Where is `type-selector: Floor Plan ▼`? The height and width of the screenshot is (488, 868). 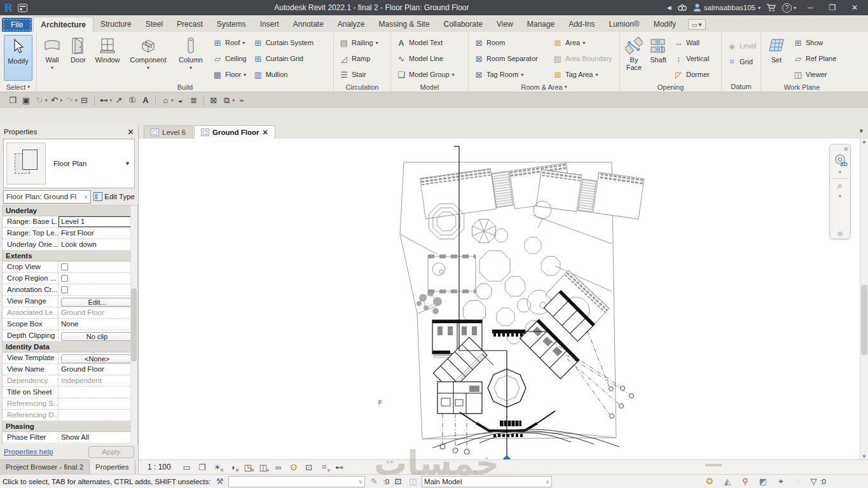
type-selector: Floor Plan ▼ is located at coordinates (69, 164).